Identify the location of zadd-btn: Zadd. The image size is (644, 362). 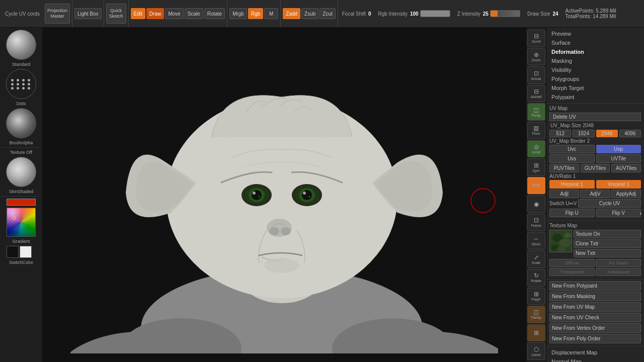
(292, 14).